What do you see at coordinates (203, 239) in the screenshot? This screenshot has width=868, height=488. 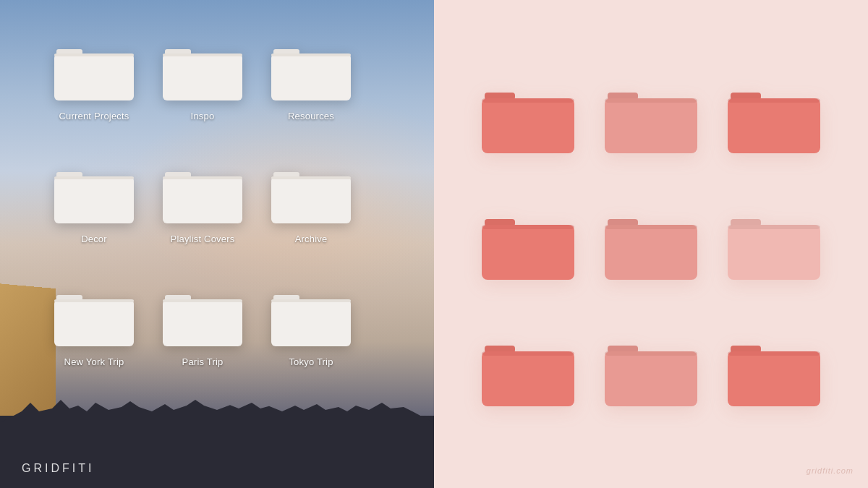 I see `folder-label-playlist-covers: Playlist Covers` at bounding box center [203, 239].